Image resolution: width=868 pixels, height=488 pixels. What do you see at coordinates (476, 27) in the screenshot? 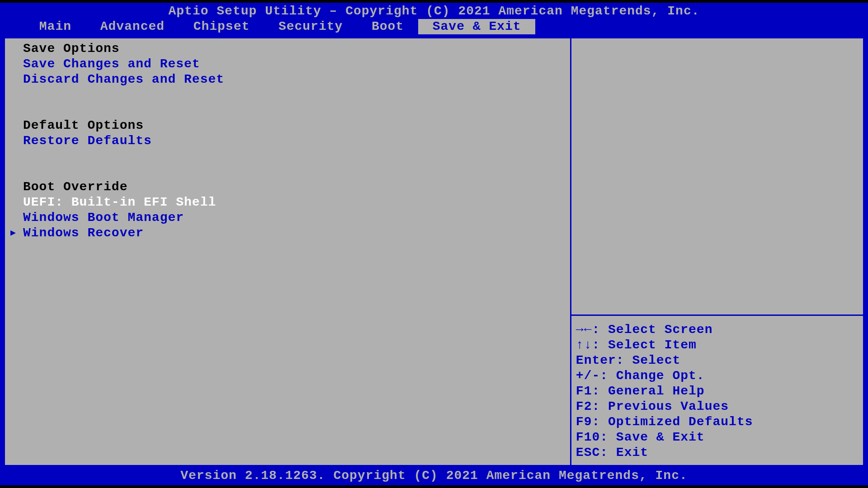
I see `tab-save-exit: Save & Exit` at bounding box center [476, 27].